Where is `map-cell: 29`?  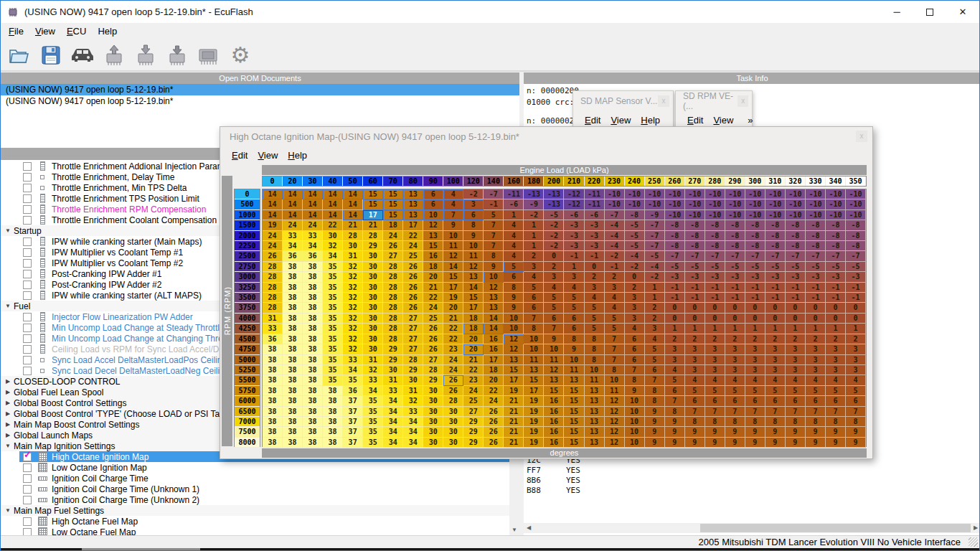 map-cell: 29 is located at coordinates (473, 432).